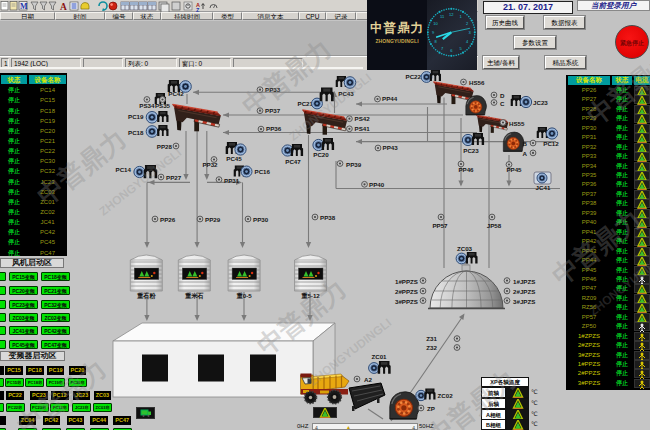 This screenshot has width=650, height=430. Describe the element at coordinates (261, 220) in the screenshot. I see `svg-text: PP30` at that location.